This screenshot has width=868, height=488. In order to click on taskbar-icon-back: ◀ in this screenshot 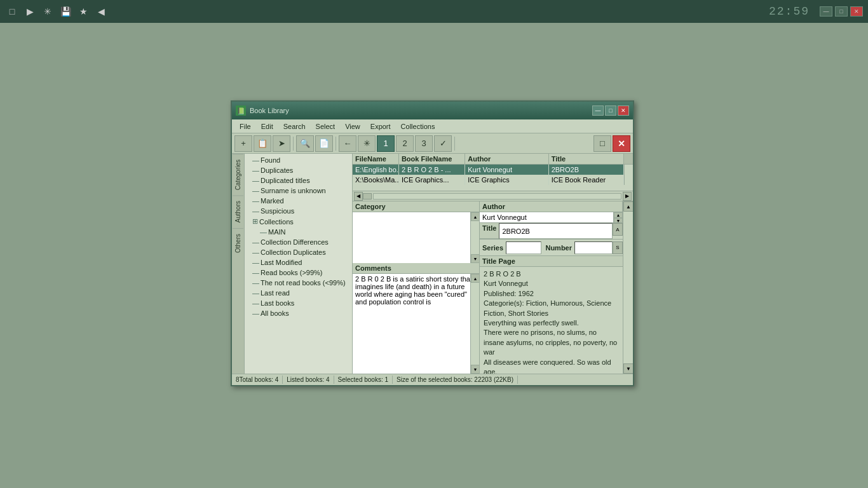, I will do `click(101, 11)`.